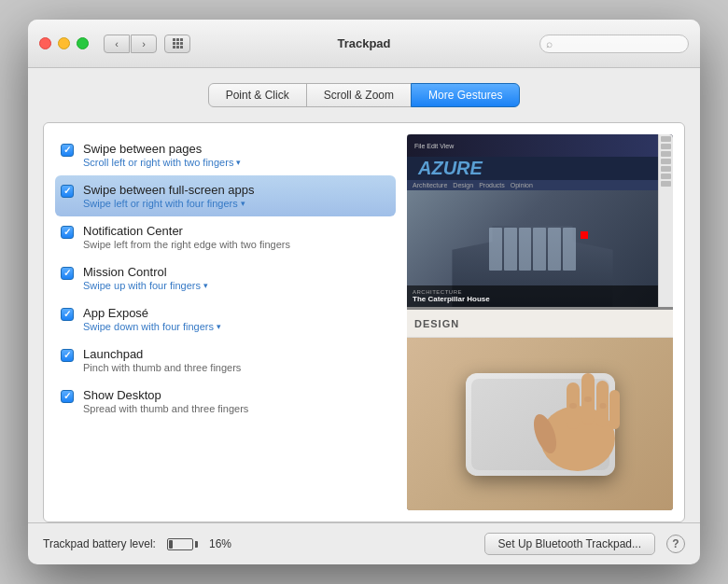 The height and width of the screenshot is (584, 728). Describe the element at coordinates (99, 544) in the screenshot. I see `battery-label: Trackpad battery level:` at that location.